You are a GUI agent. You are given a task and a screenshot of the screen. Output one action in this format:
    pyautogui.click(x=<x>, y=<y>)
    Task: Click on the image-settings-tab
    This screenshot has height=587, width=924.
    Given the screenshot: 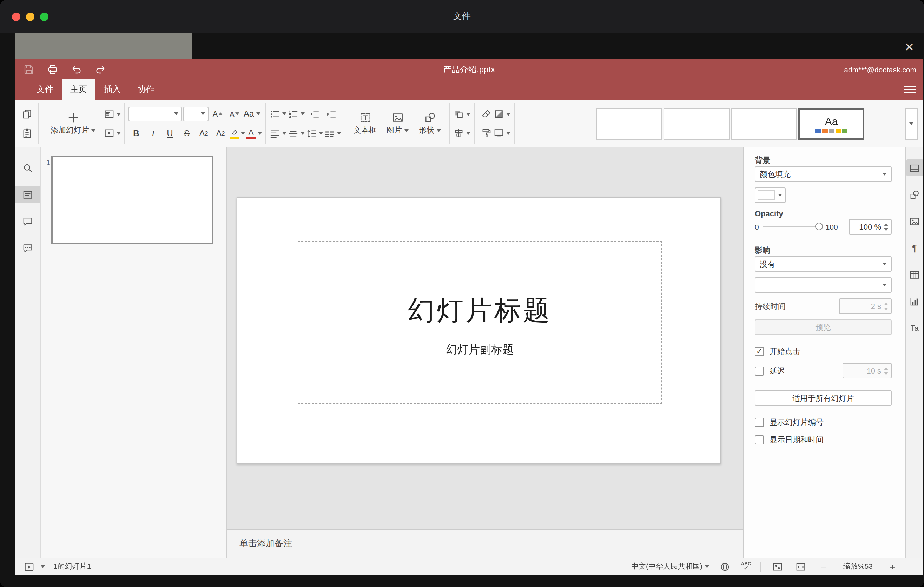 What is the action you would take?
    pyautogui.click(x=914, y=221)
    